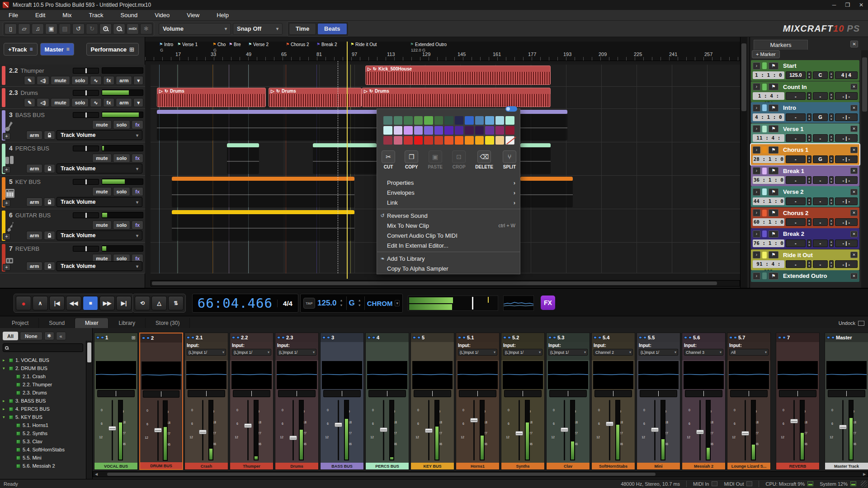 This screenshot has height=488, width=868. Describe the element at coordinates (72, 192) in the screenshot. I see `track-row-key-bus: 5KEY BUSmutesolofxarmTrack Volume▾+` at that location.